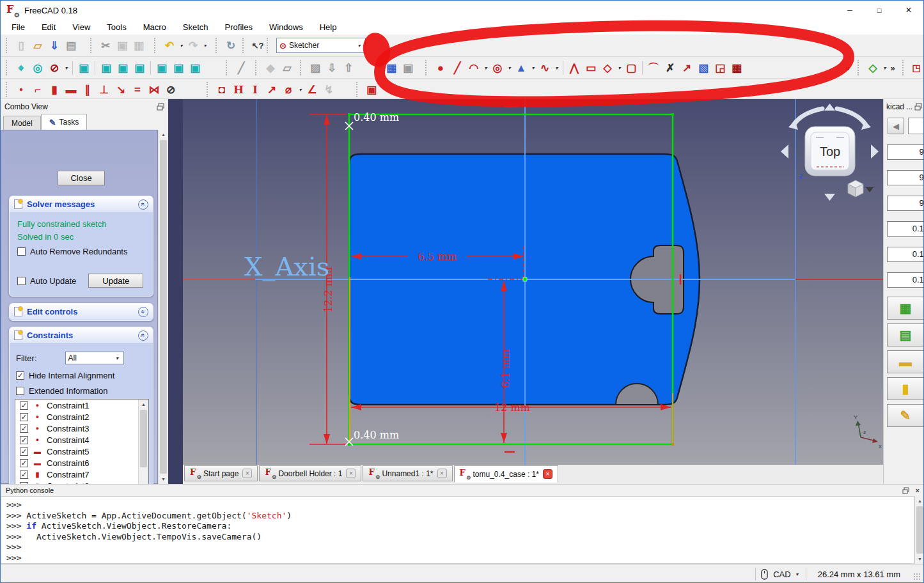  What do you see at coordinates (916, 126) in the screenshot?
I see `blank-button` at bounding box center [916, 126].